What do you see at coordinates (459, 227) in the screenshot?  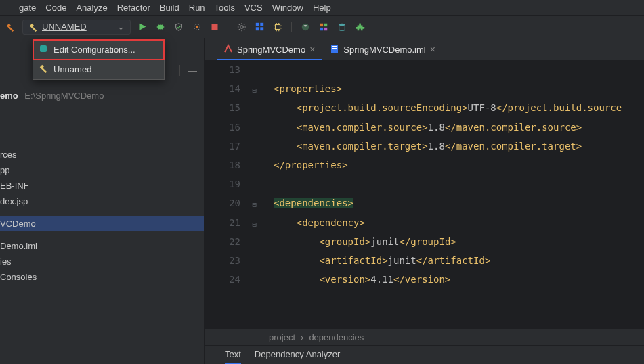 I see `code-line: <dependency>` at bounding box center [459, 227].